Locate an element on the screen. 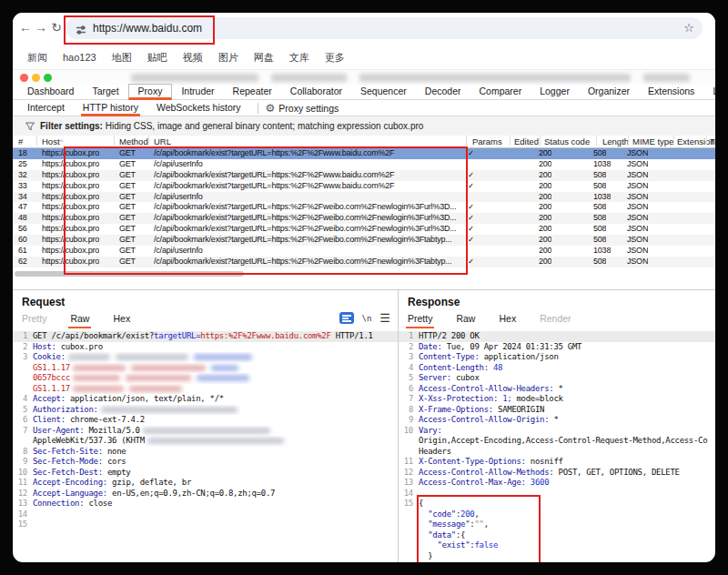 The width and height of the screenshot is (728, 575). sub-tab-http-history: HTTP history is located at coordinates (111, 107).